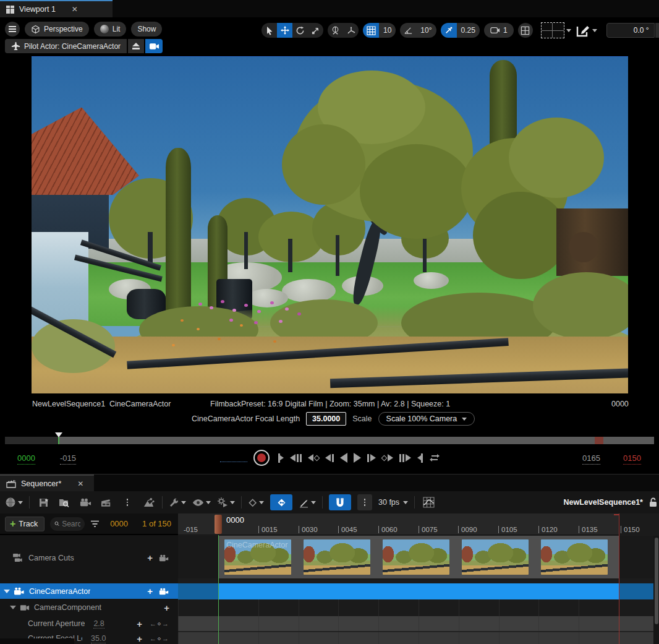 The image size is (659, 644). I want to click on transport-end-extended: 0165, so click(591, 459).